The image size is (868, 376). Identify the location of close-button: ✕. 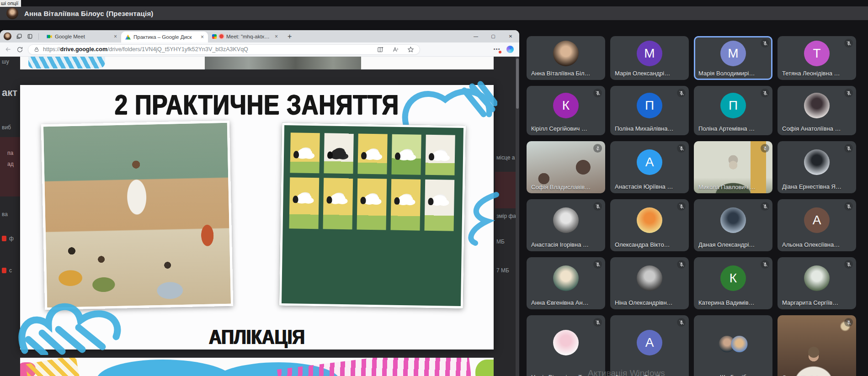
(511, 37).